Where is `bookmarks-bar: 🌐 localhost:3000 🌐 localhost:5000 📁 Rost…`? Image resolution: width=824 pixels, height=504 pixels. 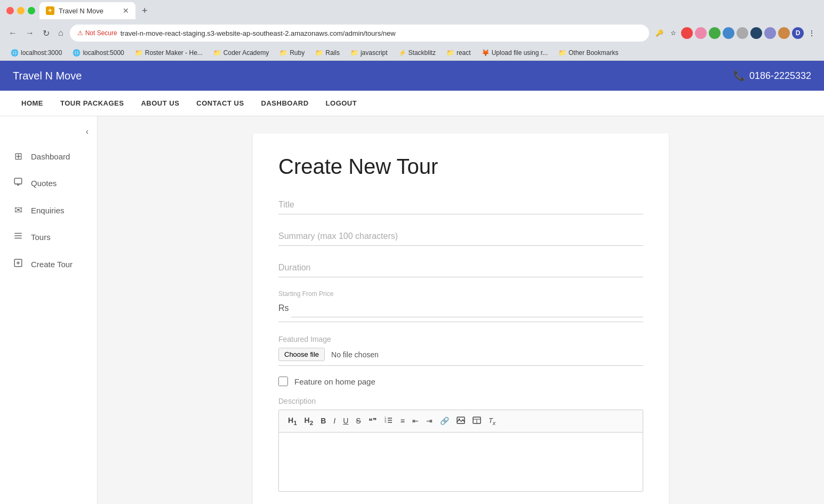
bookmarks-bar: 🌐 localhost:3000 🌐 localhost:5000 📁 Rost… is located at coordinates (412, 53).